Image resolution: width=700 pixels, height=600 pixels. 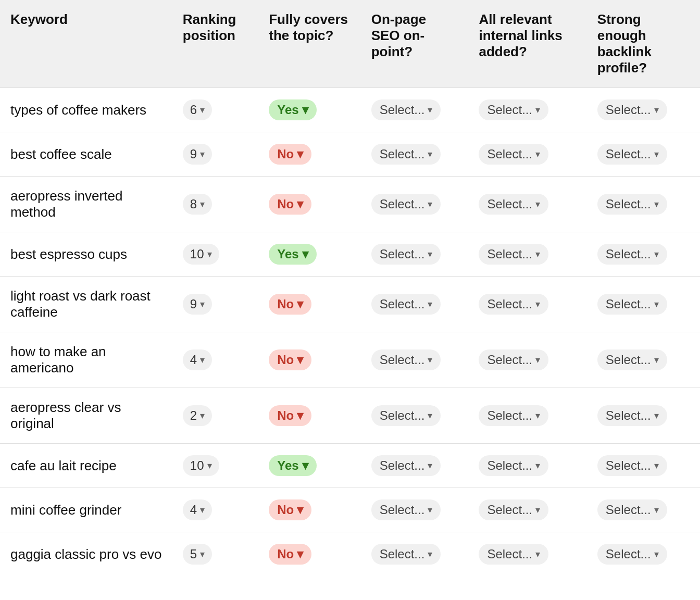 What do you see at coordinates (350, 304) in the screenshot?
I see `table-row: light roast vs dark roast caffeine9▾No▾S…` at bounding box center [350, 304].